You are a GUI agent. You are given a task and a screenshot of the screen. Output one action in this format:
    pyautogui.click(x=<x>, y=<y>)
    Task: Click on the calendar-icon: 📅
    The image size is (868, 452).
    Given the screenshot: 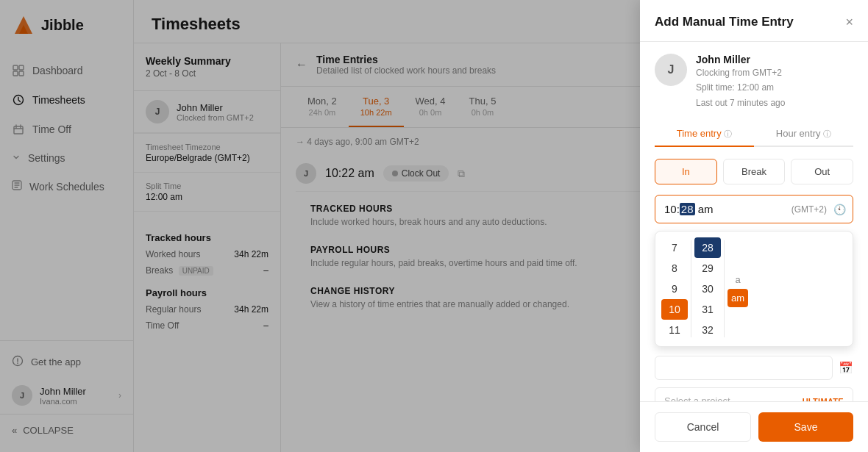 What is the action you would take?
    pyautogui.click(x=846, y=367)
    